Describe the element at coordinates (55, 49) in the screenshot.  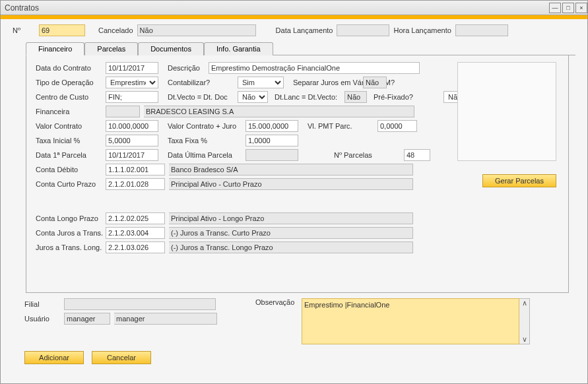
I see `tab-financeiro: Financeiro` at that location.